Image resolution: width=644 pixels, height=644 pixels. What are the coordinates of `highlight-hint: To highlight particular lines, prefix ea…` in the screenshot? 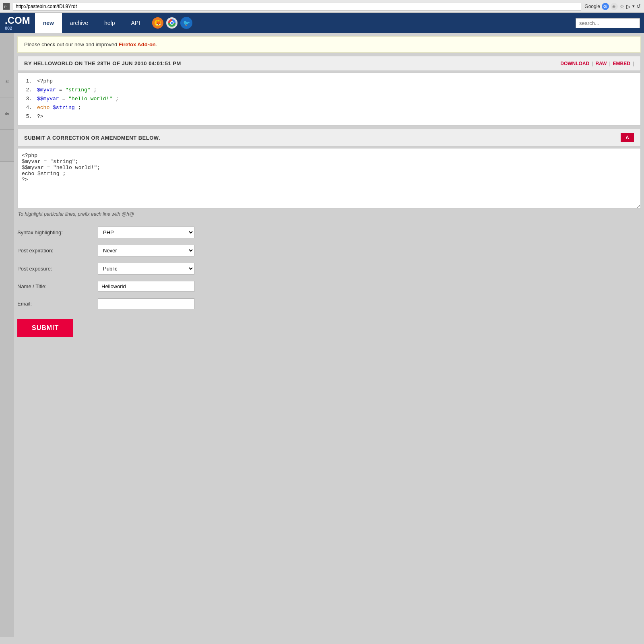 It's located at (329, 214).